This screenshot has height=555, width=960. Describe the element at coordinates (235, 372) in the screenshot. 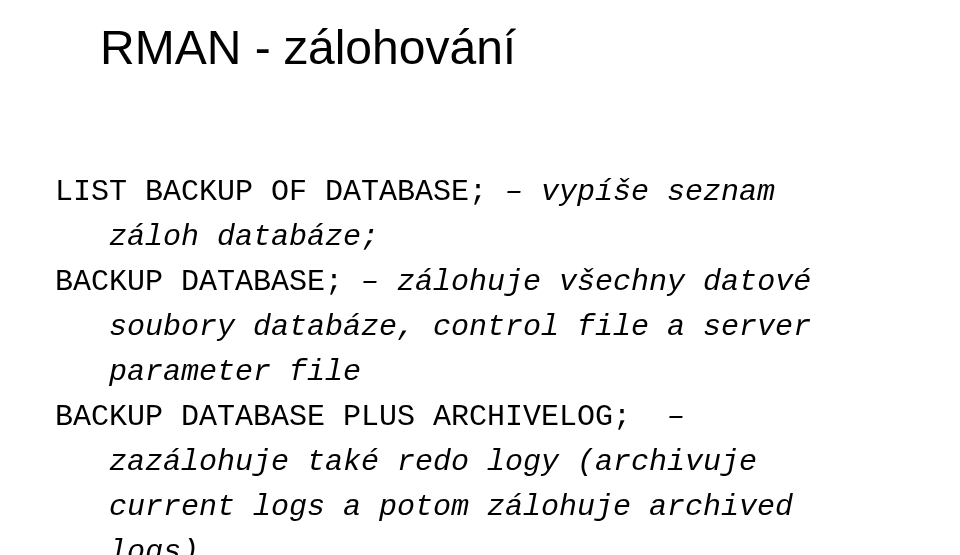

I see `line-4-desc: parameter file` at that location.